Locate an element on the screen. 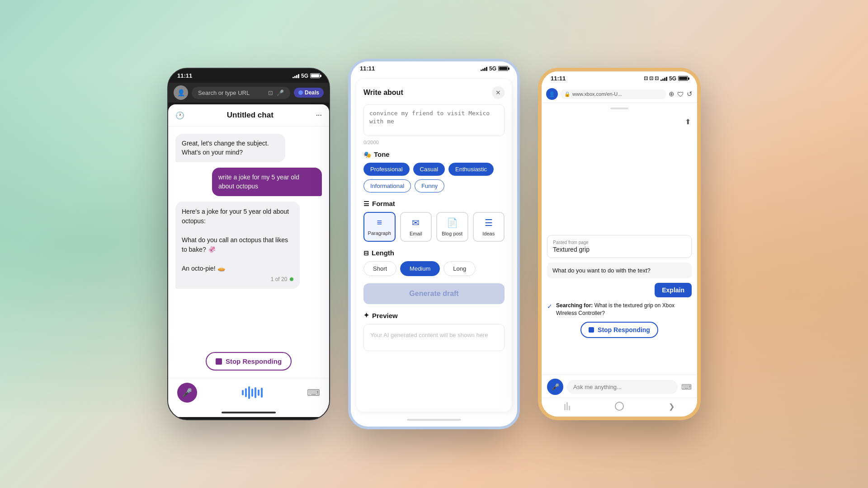  preview-section: ✦ Preview Your AI generated content will… is located at coordinates (434, 331).